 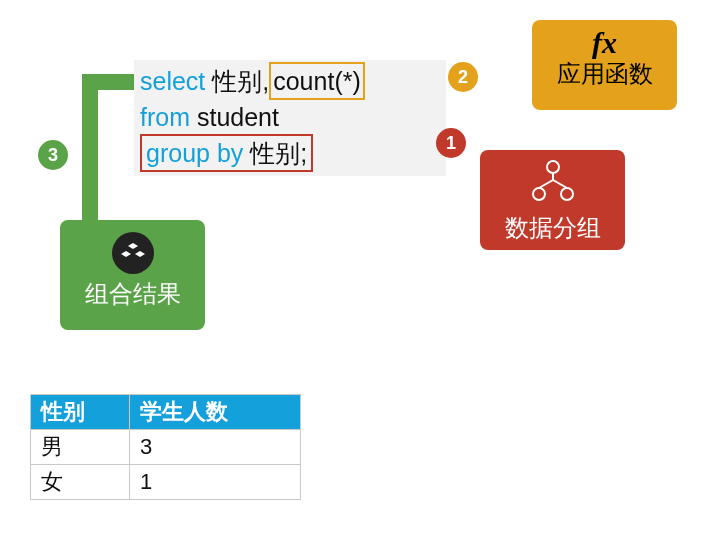 I want to click on cell-gender: 男, so click(x=80, y=448).